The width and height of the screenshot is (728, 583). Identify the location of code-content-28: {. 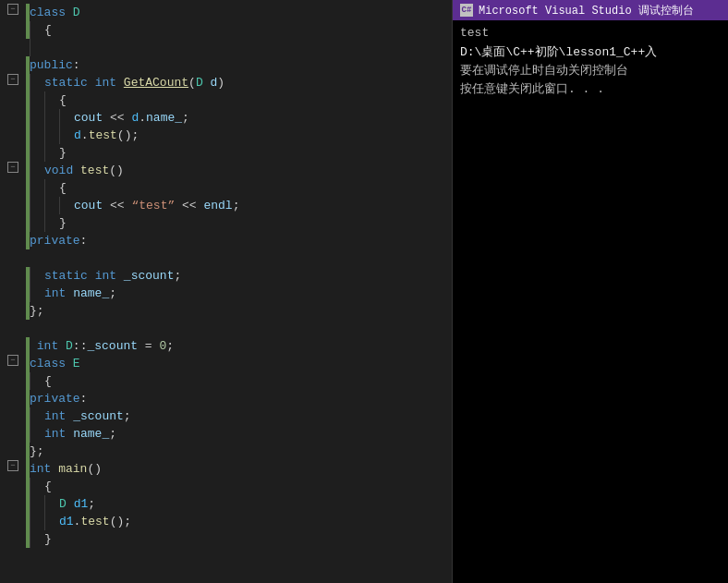
(248, 486).